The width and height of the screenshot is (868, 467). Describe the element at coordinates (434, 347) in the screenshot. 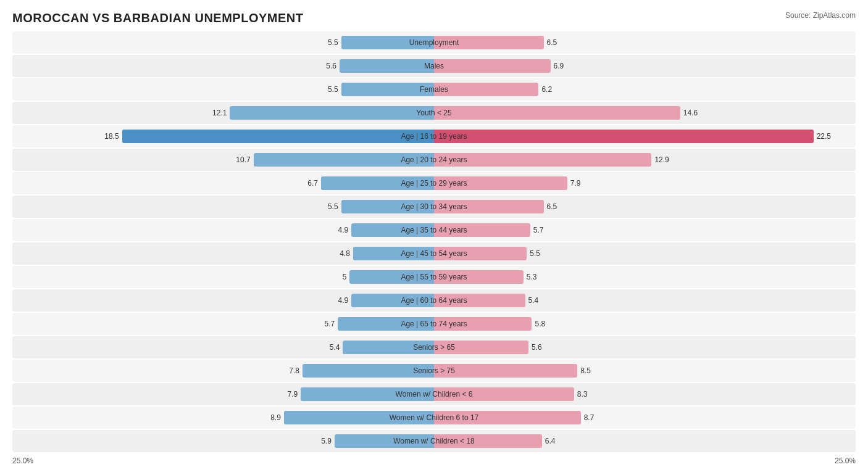

I see `bar-row: 5.45.6Seniors > 65` at that location.